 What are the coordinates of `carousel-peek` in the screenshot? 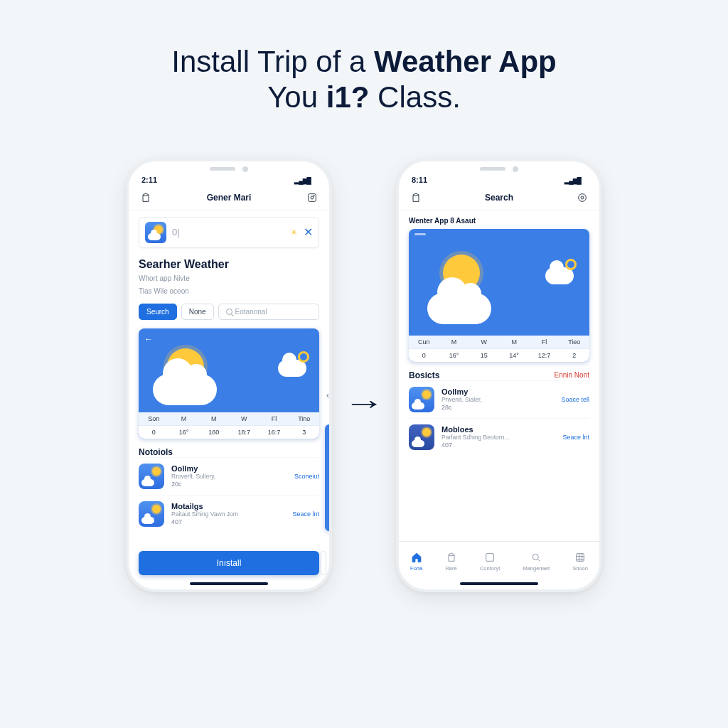 It's located at (327, 478).